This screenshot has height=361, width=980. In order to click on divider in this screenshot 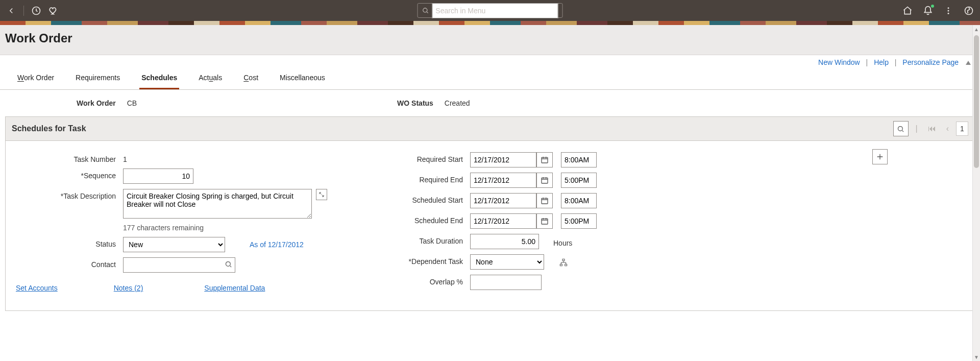, I will do `click(23, 11)`.